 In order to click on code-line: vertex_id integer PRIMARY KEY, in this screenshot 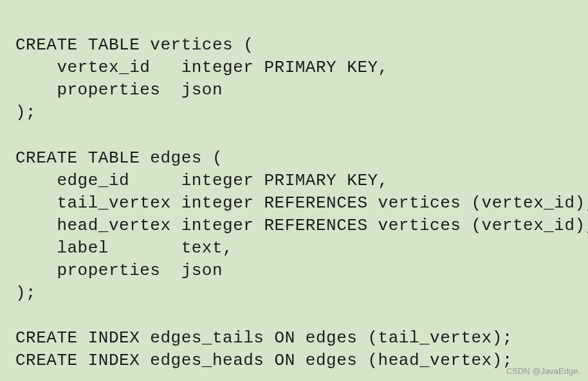, I will do `click(202, 67)`.